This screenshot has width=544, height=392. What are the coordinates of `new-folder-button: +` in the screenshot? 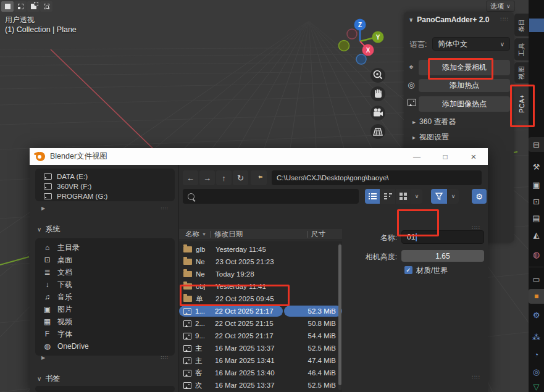 It's located at (259, 178).